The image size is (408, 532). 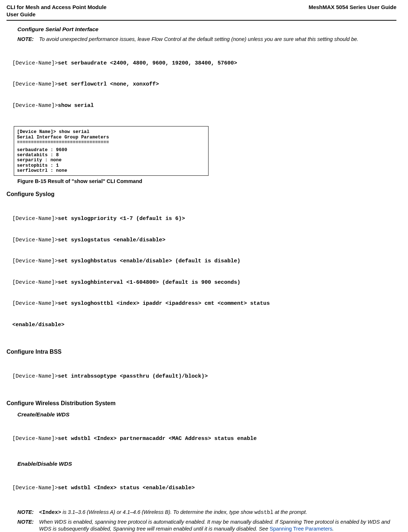 I want to click on cli-intrabss: [Device-Name]>set intrabssoptype <passth…, so click(x=204, y=377).